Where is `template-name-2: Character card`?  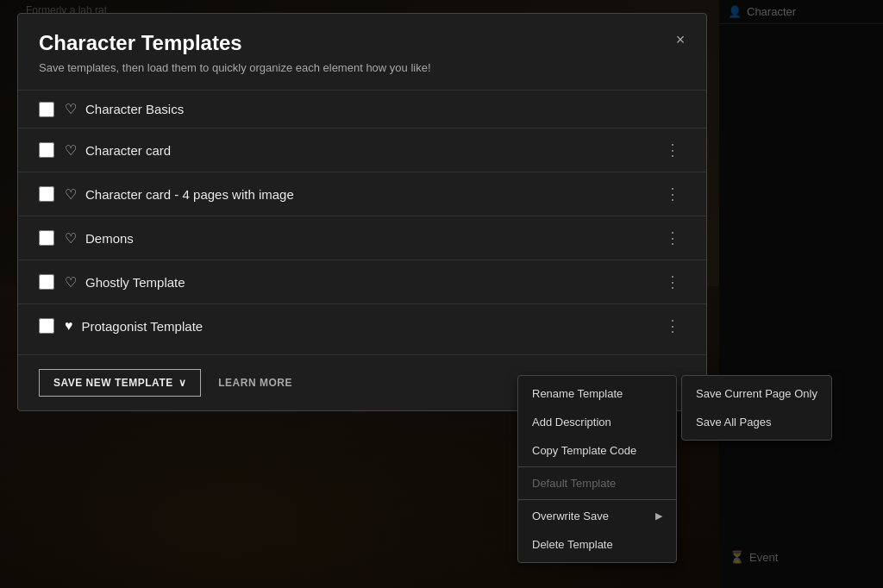 template-name-2: Character card is located at coordinates (373, 150).